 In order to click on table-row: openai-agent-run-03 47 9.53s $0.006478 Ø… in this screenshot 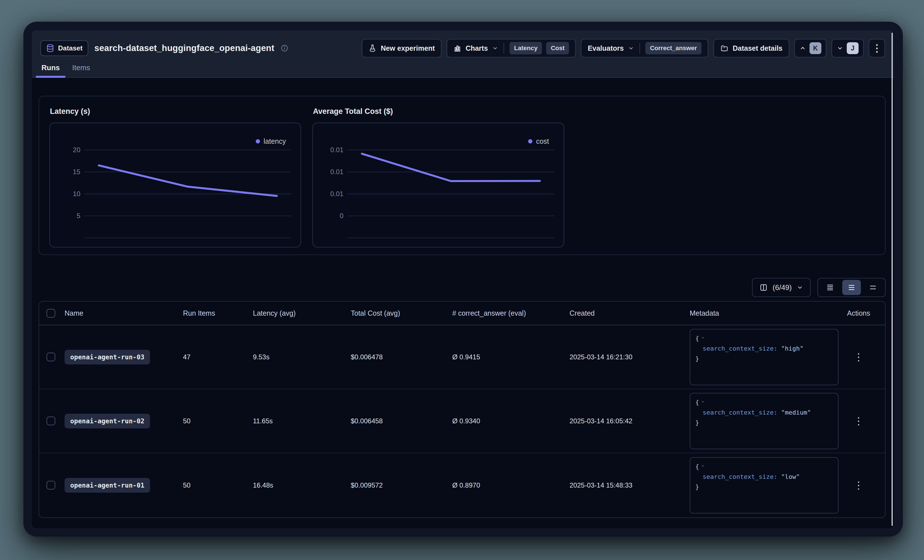, I will do `click(462, 357)`.